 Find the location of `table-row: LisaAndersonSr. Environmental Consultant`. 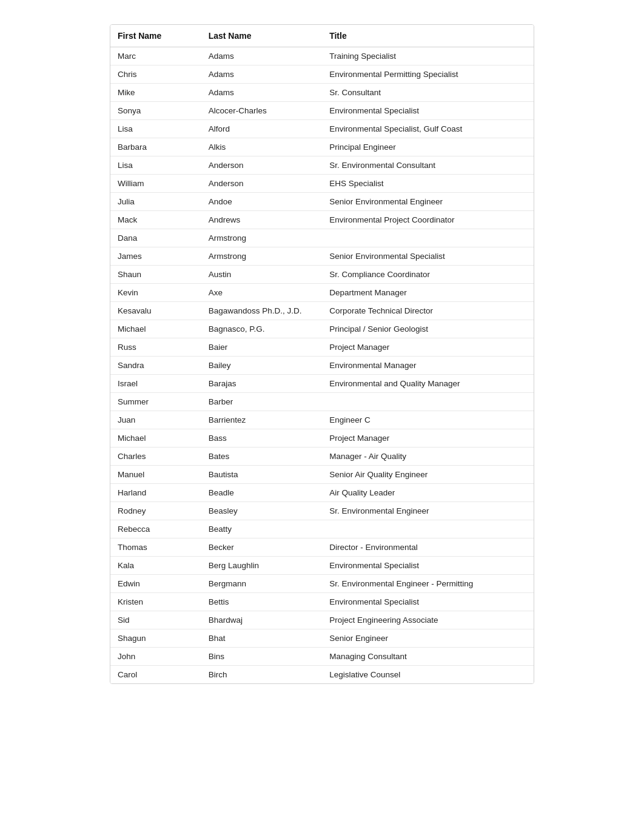

table-row: LisaAndersonSr. Environmental Consultant is located at coordinates (322, 166).